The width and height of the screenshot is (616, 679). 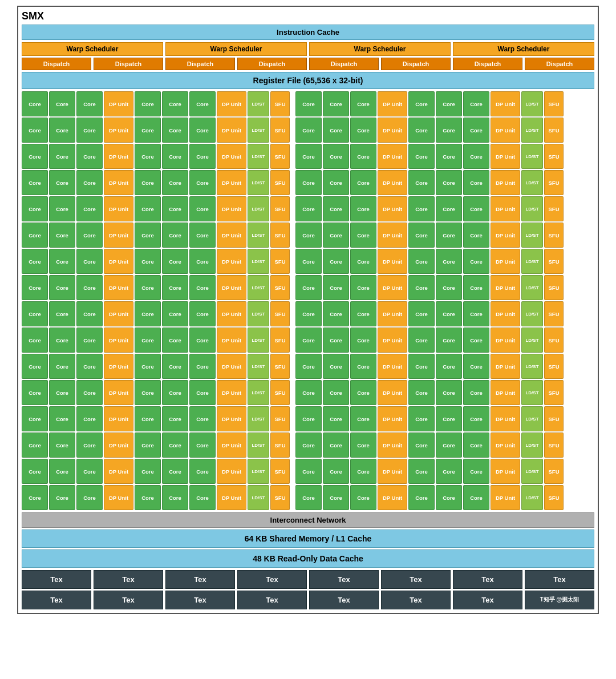 I want to click on dispatch-7: Dispatch, so click(x=488, y=64).